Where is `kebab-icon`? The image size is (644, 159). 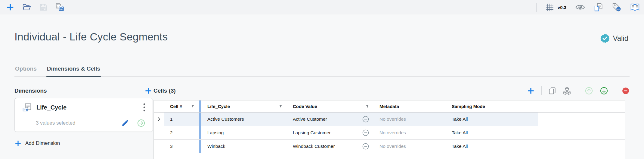 kebab-icon is located at coordinates (144, 107).